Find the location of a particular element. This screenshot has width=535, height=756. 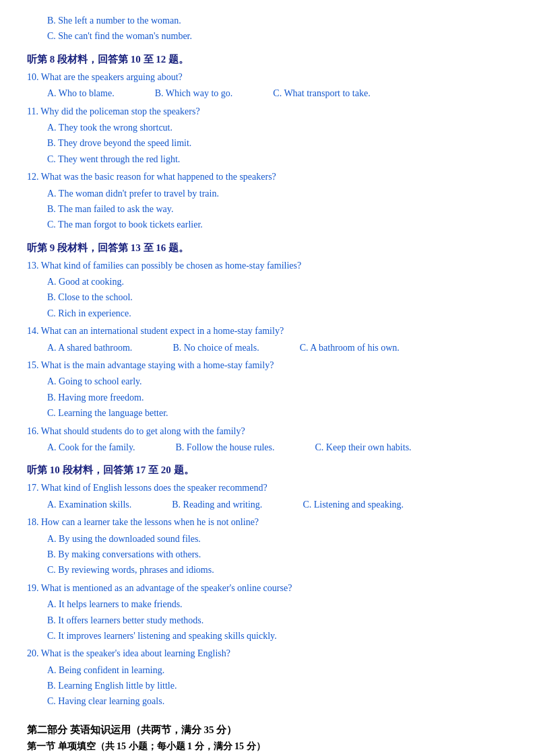

q12-c: C. The man forgot to book tickets earlie… is located at coordinates (278, 225).